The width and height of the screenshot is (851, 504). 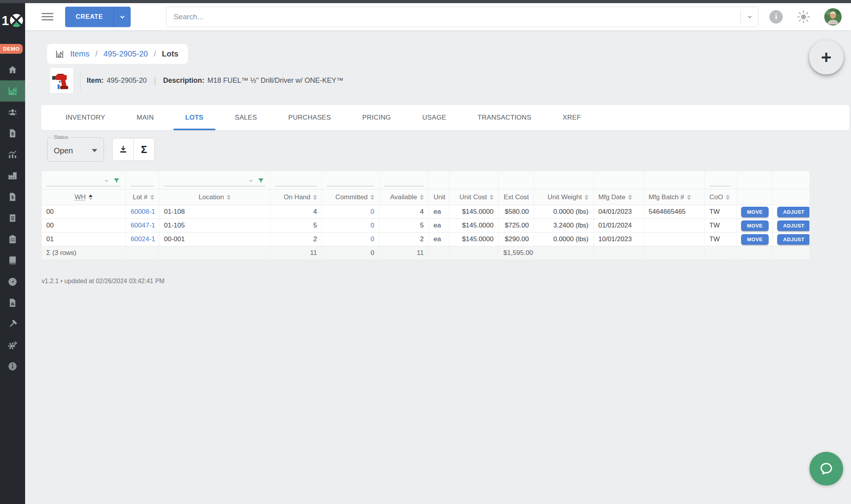 I want to click on lot-link: 60047-1, so click(x=143, y=225).